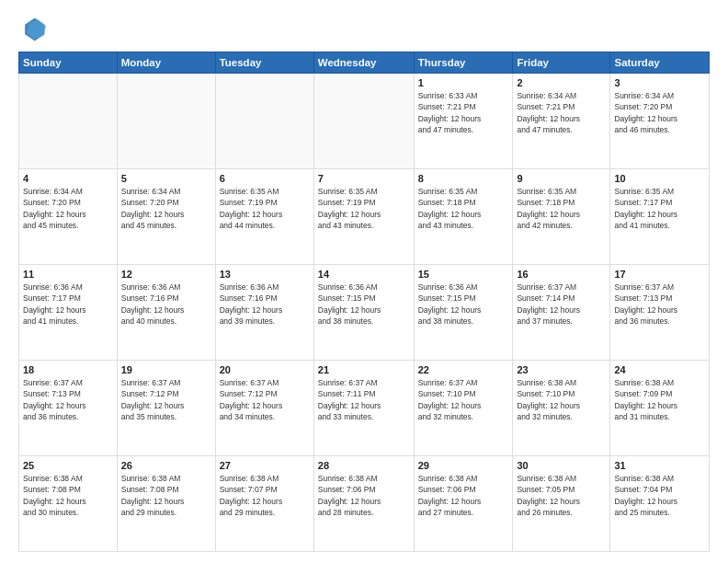  I want to click on calendar-cell: 6Sunrise: 6:35 AMSunset: 7:19 PMDaylight…, so click(265, 217).